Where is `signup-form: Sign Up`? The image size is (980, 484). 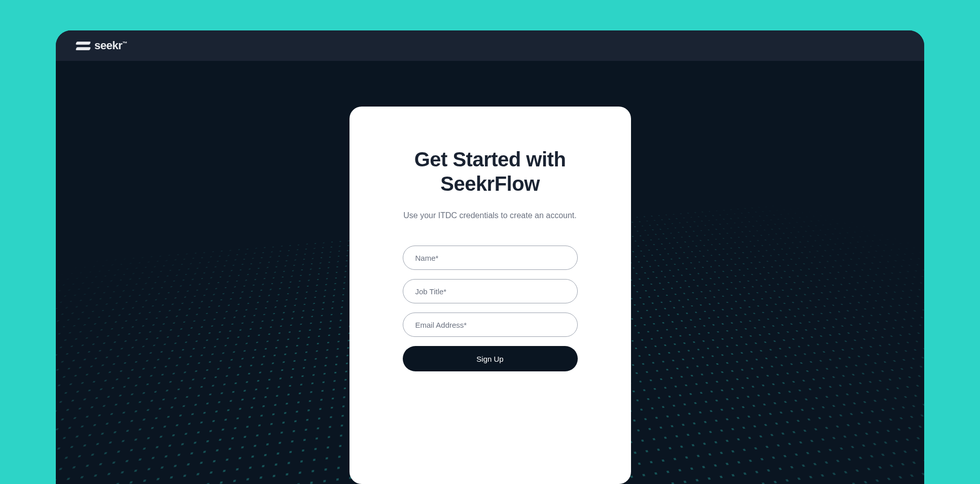 signup-form: Sign Up is located at coordinates (490, 308).